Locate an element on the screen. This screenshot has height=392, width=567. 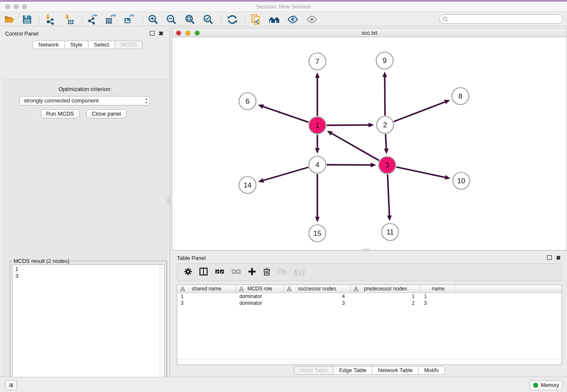
tab-style: Style is located at coordinates (76, 45).